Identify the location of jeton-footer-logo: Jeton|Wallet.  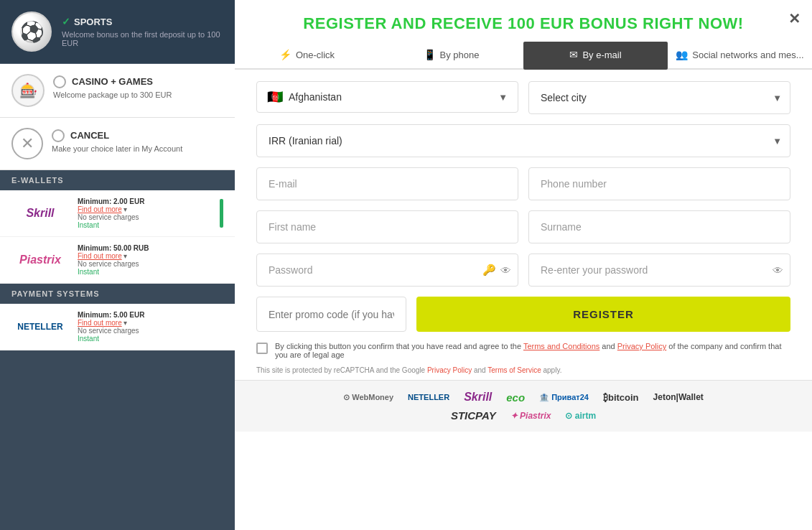
(678, 397).